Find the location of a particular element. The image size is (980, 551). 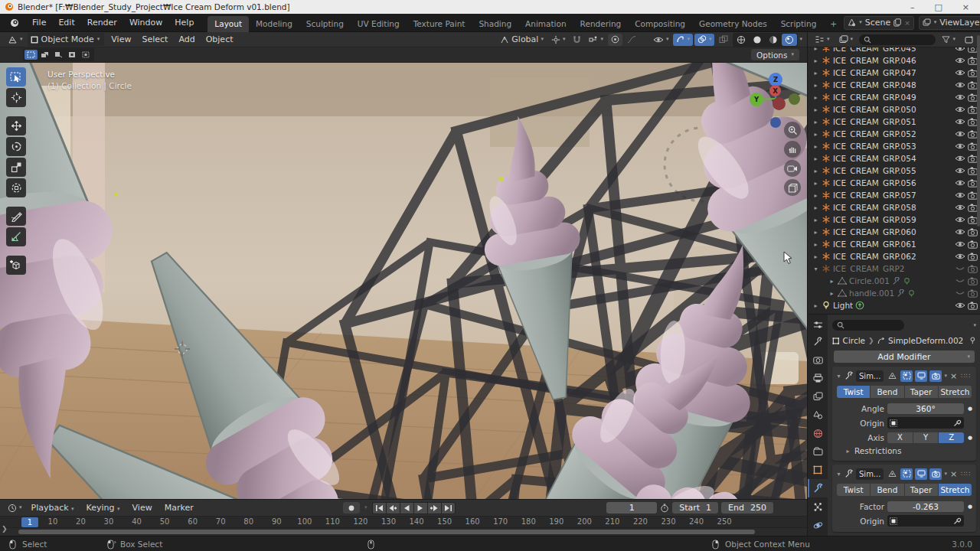

outliner-item-light: ▸Light is located at coordinates (894, 305).